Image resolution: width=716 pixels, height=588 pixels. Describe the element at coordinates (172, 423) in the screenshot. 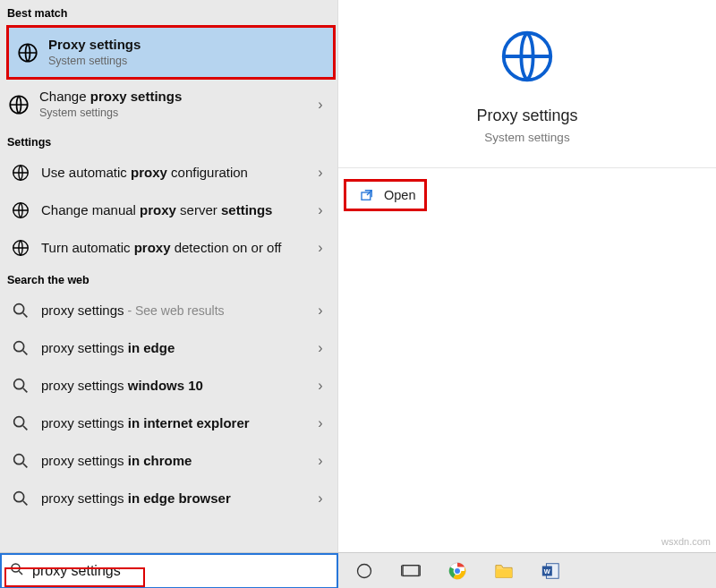

I see `web-item-label: proxy settings in internet explorer` at that location.